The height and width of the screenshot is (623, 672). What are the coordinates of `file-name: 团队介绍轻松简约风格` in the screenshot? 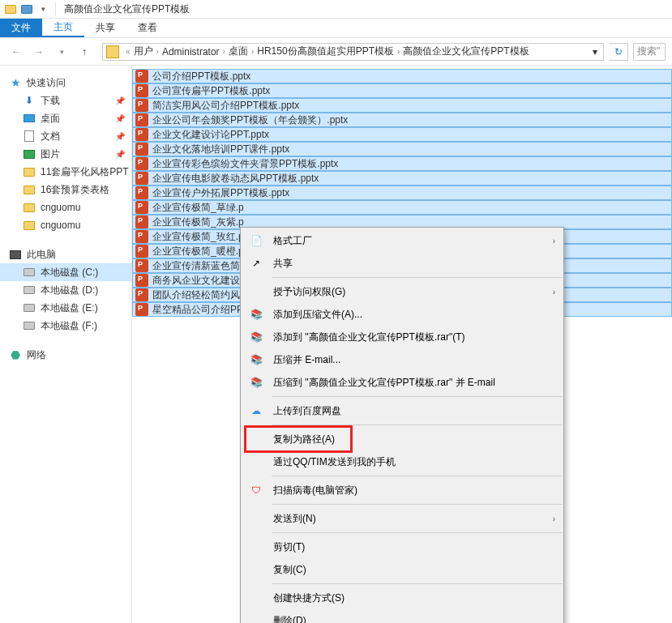 It's located at (201, 295).